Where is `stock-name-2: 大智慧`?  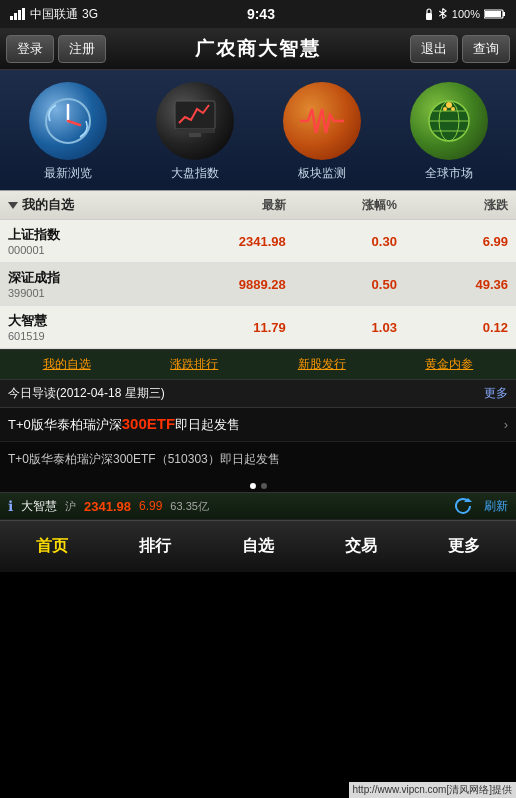 stock-name-2: 大智慧 is located at coordinates (92, 321).